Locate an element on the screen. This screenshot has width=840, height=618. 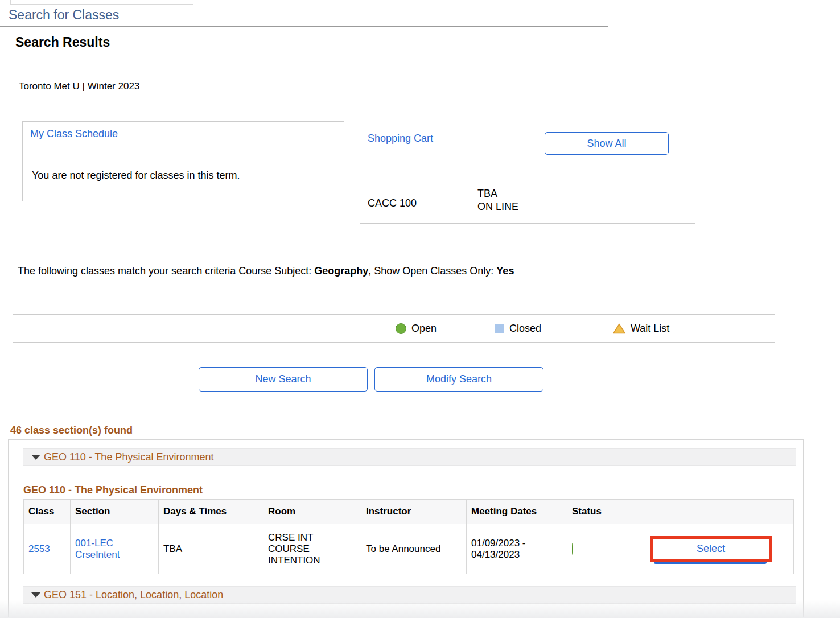
criteria-middle: , Show Open Classes Only: is located at coordinates (433, 271).